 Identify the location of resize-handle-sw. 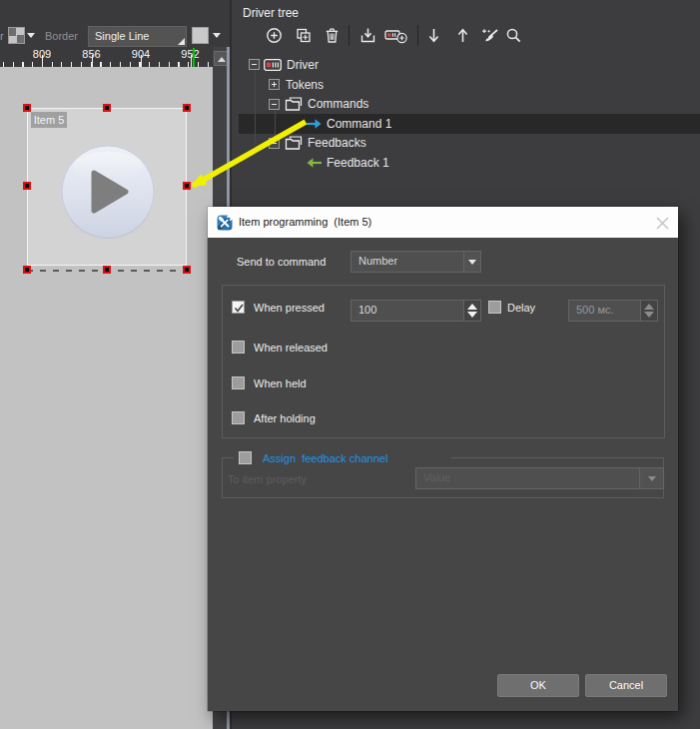
(27, 270).